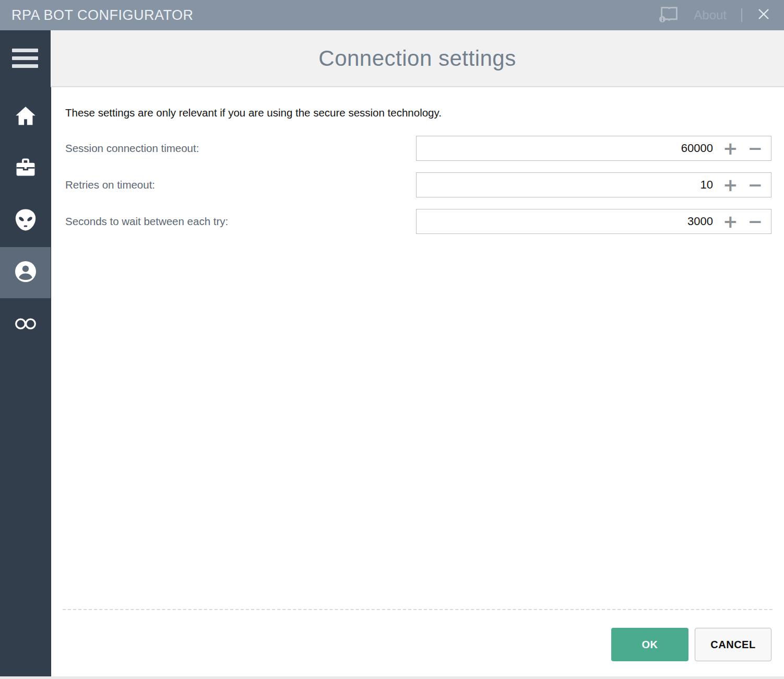  Describe the element at coordinates (254, 113) in the screenshot. I see `settings-description: These settings are only relevant if you …` at that location.